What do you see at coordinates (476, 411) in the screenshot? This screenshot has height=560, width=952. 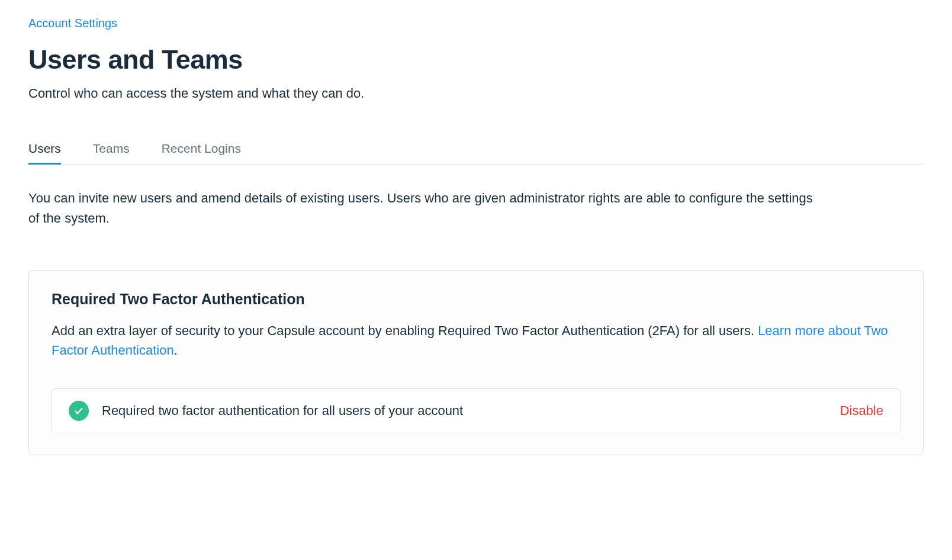 I see `tfa-status-row: Required two factor authentication for a…` at bounding box center [476, 411].